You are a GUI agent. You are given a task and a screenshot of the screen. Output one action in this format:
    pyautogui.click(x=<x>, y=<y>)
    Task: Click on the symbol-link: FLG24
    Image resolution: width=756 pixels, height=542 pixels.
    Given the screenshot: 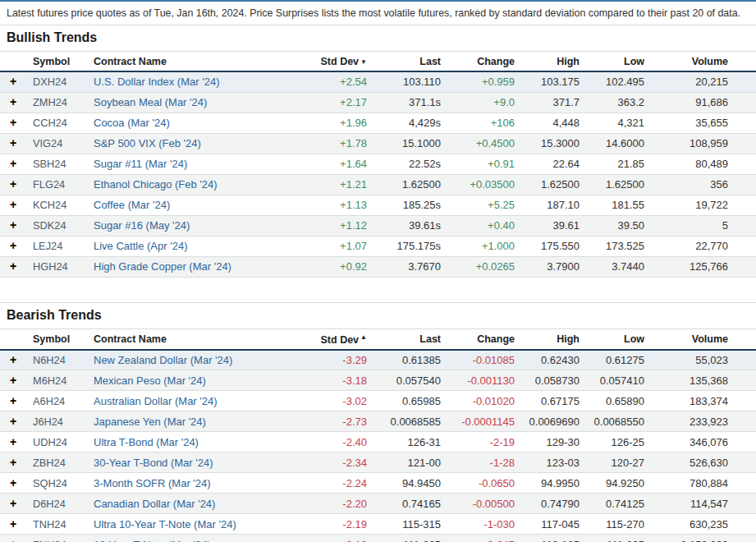 What is the action you would take?
    pyautogui.click(x=49, y=184)
    